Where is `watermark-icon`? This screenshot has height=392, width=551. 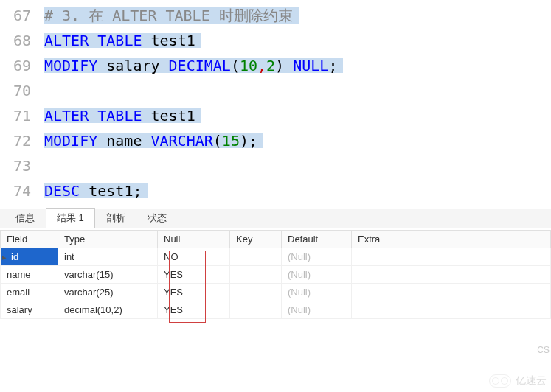 watermark-icon is located at coordinates (500, 381).